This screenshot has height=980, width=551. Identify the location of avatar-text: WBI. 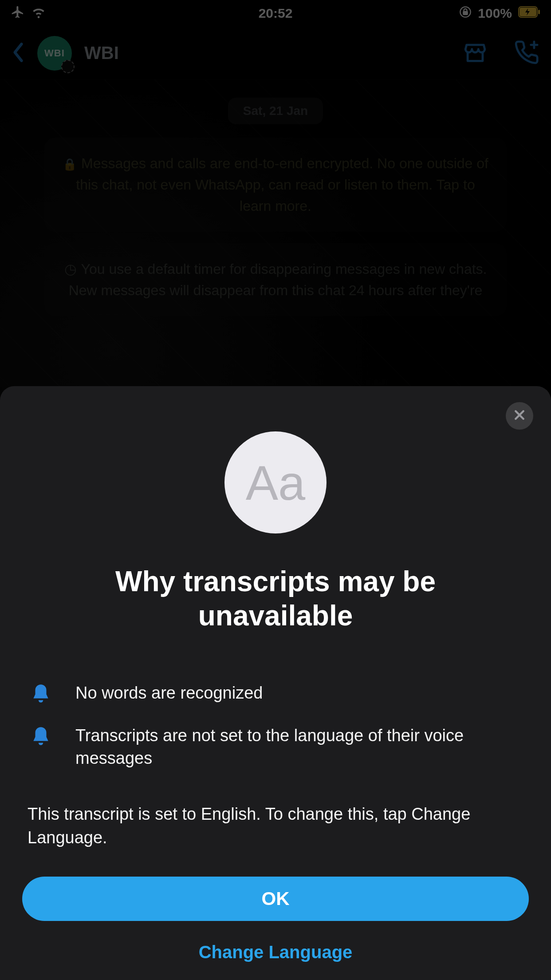
(55, 53).